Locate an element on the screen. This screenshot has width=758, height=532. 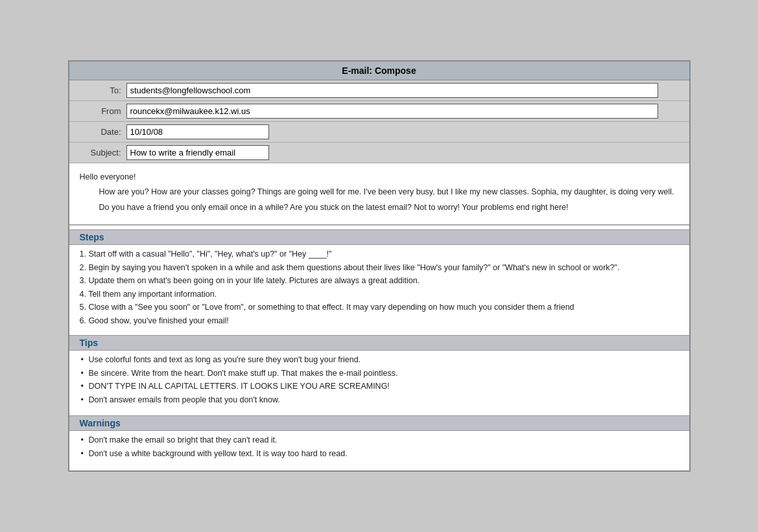
greeting-text: Hello everyone! is located at coordinates (379, 178).